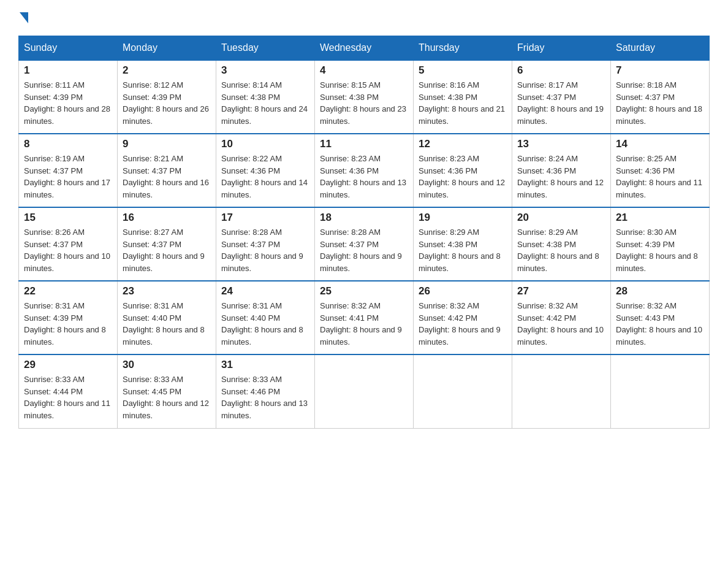  I want to click on table-row: 16Sunrise: 8:27 AMSunset: 4:37 PMDayligh…, so click(167, 244).